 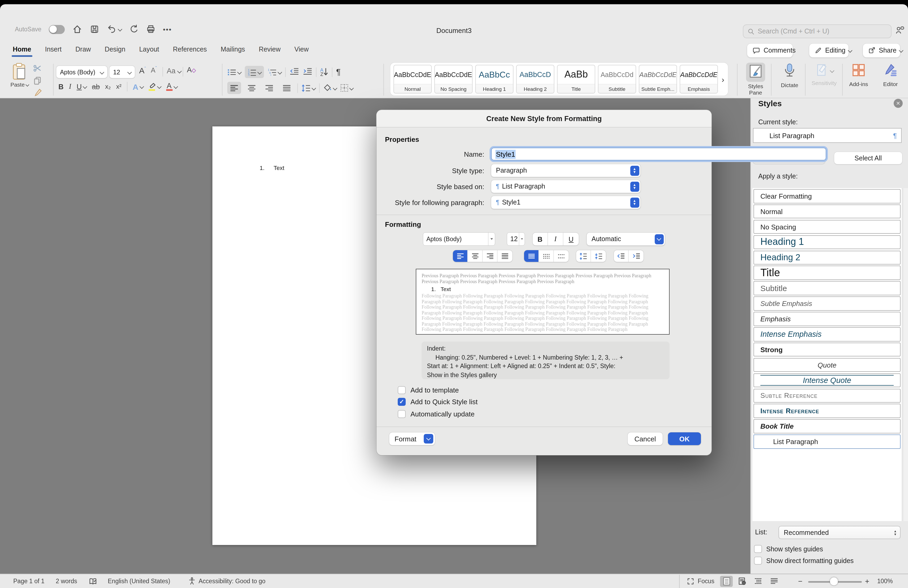 I want to click on automatically-update-row: Automatically update, so click(x=436, y=414).